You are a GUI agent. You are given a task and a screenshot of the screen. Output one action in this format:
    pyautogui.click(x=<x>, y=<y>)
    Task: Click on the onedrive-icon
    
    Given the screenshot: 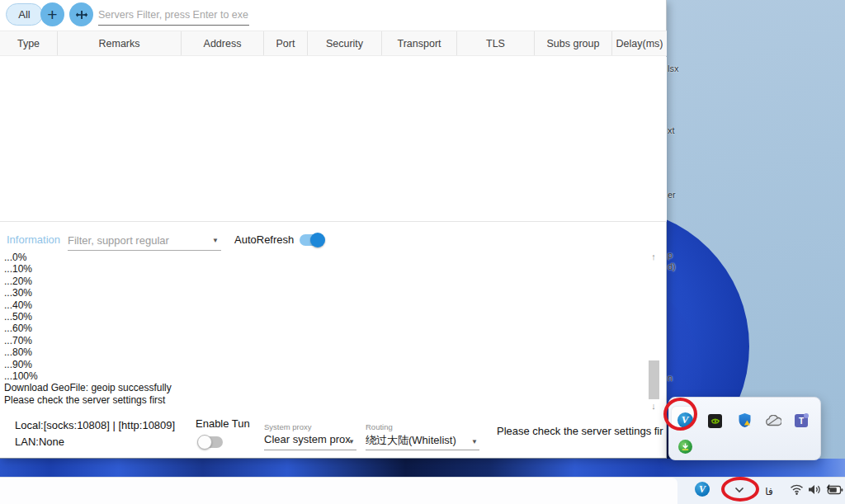 What is the action you would take?
    pyautogui.click(x=773, y=421)
    